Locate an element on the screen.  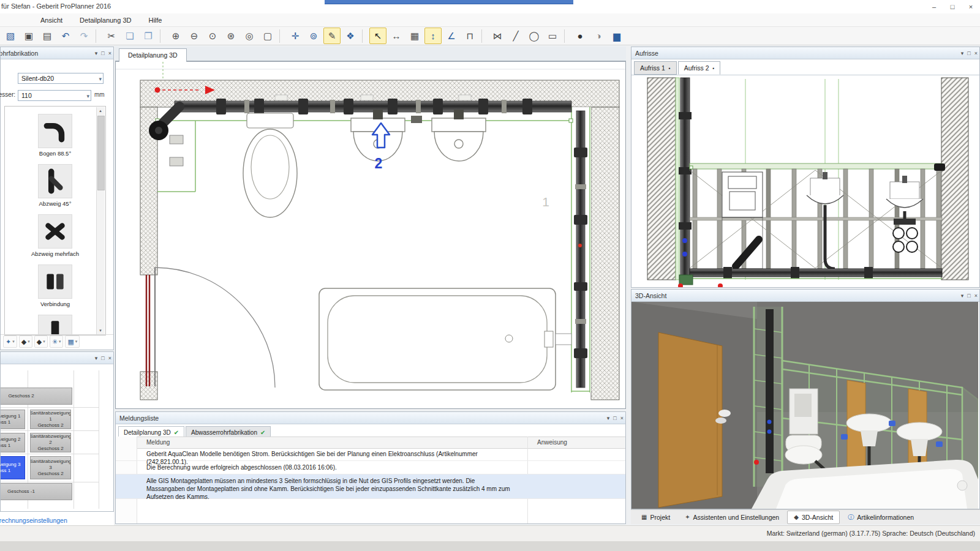
elevation-view is located at coordinates (805, 181).